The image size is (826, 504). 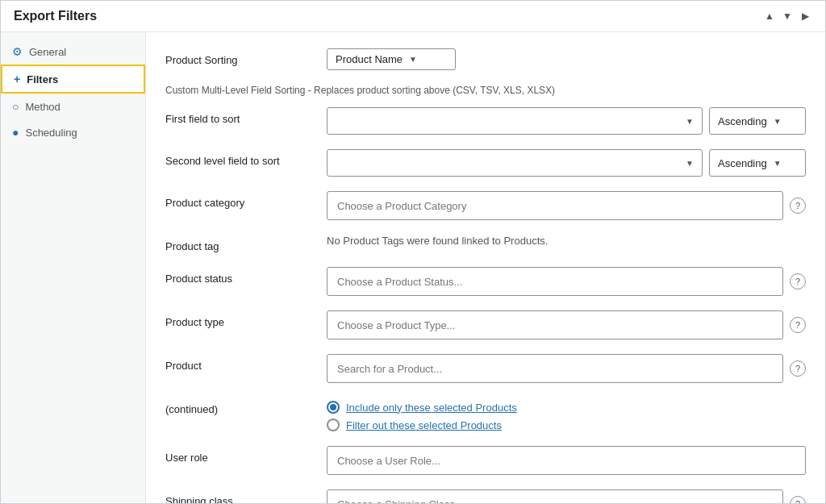 I want to click on radio-include-label: Include only these selected Products, so click(x=432, y=408).